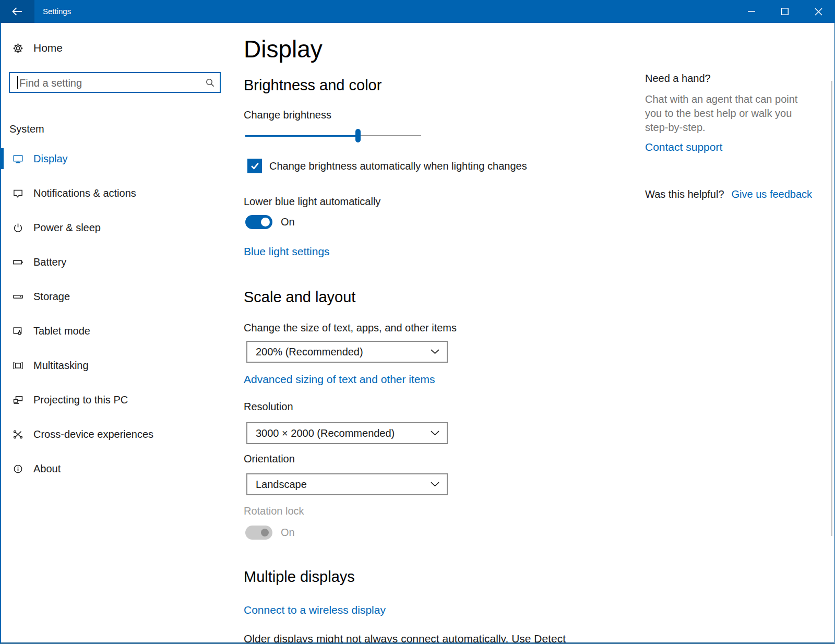 Image resolution: width=835 pixels, height=644 pixels. What do you see at coordinates (684, 147) in the screenshot?
I see `contact-support-link: Contact support` at bounding box center [684, 147].